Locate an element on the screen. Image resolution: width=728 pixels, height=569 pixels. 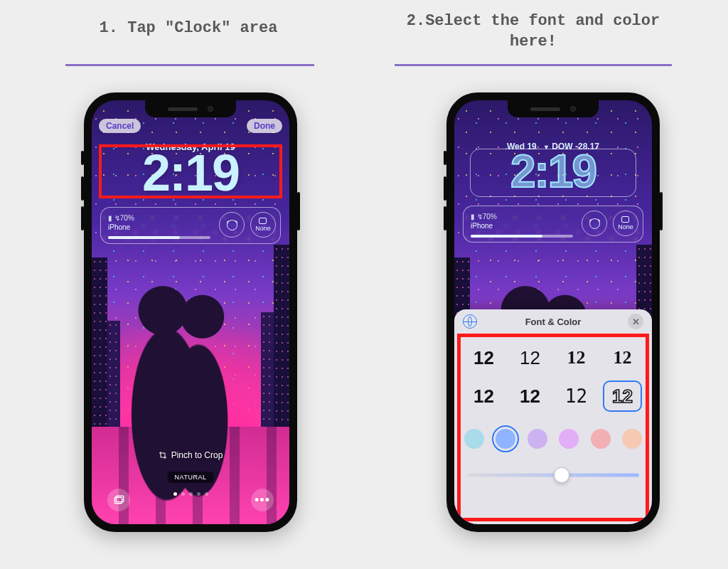
font-option-mono: 12 is located at coordinates (576, 396).